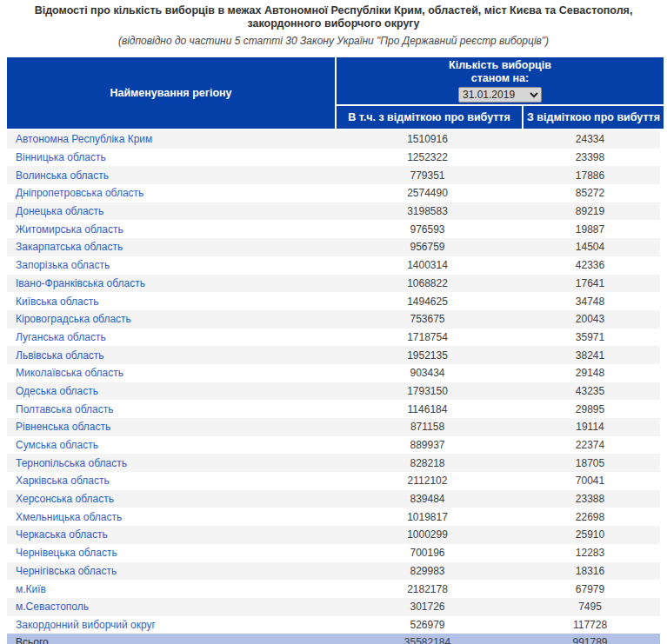 The height and width of the screenshot is (644, 667). Describe the element at coordinates (170, 481) in the screenshot. I see `region-cell: Харківська область` at that location.